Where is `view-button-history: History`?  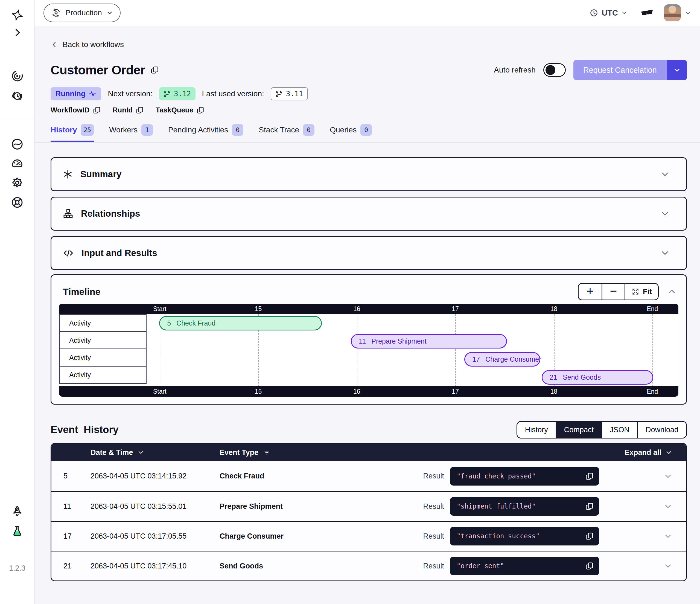
view-button-history: History is located at coordinates (536, 430).